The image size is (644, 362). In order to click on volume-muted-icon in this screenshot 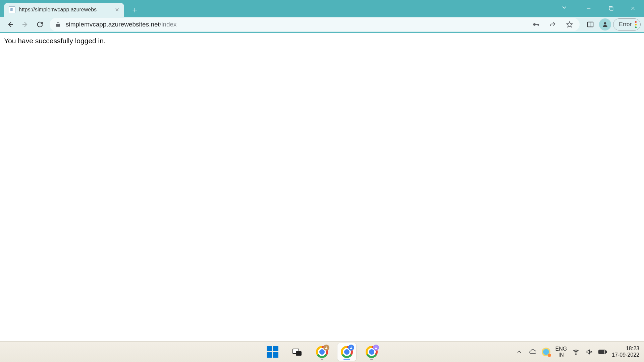, I will do `click(589, 352)`.